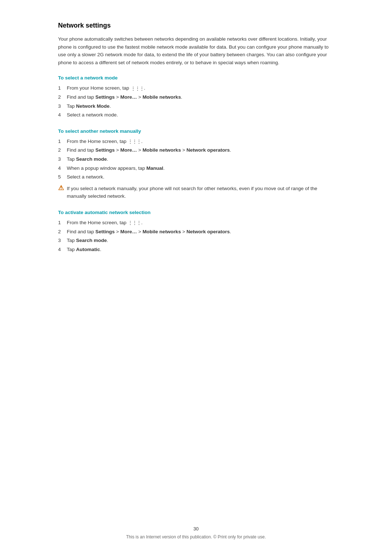 This screenshot has height=554, width=392. Describe the element at coordinates (196, 236) in the screenshot. I see `steps-list-3: 1 From the Home screen, tap ⋮⋮⋮. 2 Find …` at that location.